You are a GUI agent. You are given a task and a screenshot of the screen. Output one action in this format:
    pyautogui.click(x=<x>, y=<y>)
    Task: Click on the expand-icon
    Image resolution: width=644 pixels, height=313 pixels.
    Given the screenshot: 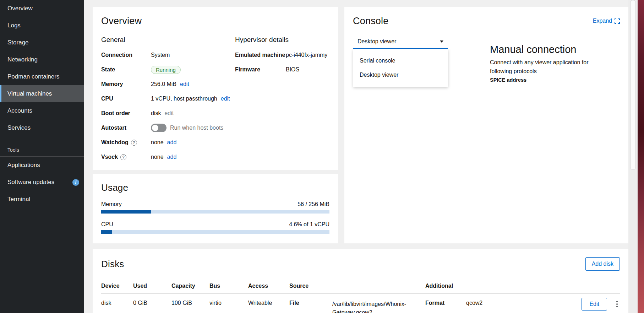 What is the action you would take?
    pyautogui.click(x=617, y=21)
    